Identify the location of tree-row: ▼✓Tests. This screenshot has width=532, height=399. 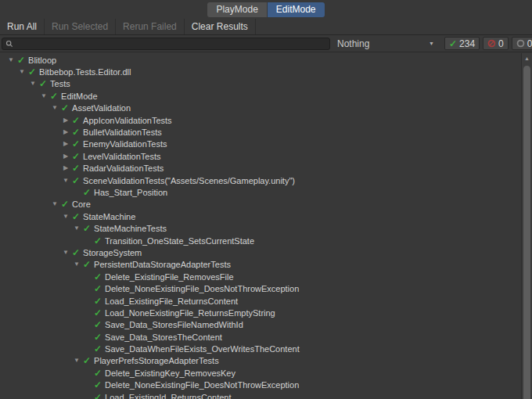
(266, 84).